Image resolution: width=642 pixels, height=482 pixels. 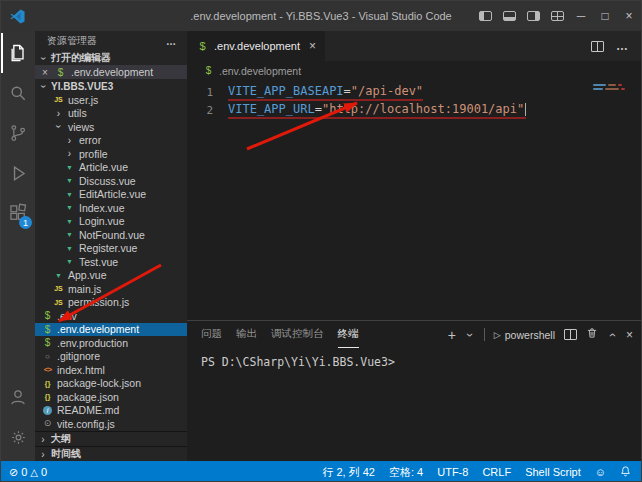 I want to click on status-item-utf-8: UTF-8, so click(x=452, y=472).